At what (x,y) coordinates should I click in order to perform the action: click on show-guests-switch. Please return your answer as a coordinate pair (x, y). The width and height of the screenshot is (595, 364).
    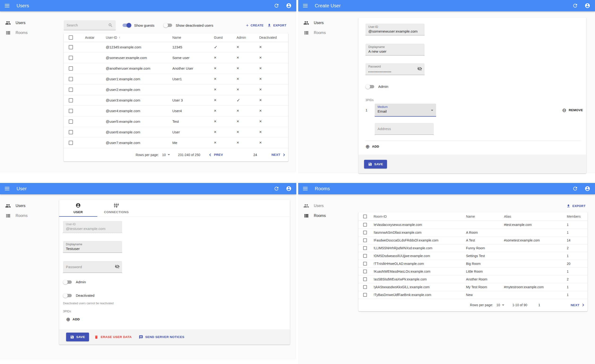
    Looking at the image, I should click on (127, 25).